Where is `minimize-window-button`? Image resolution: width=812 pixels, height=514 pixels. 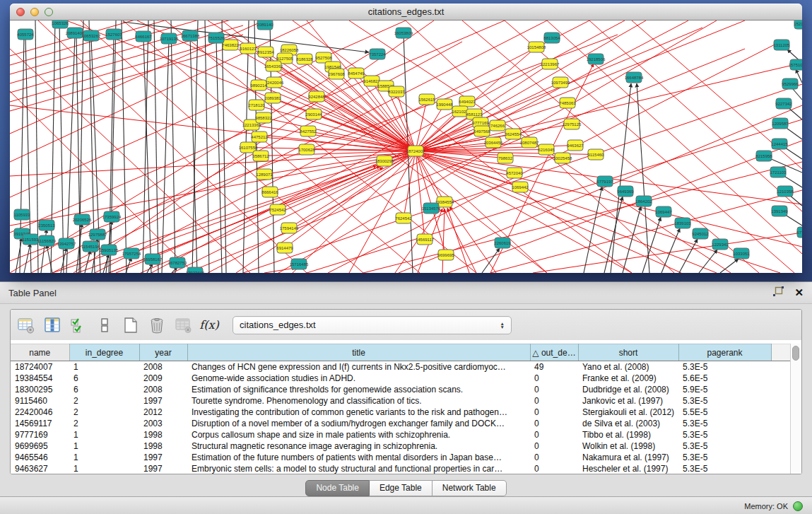 minimize-window-button is located at coordinates (35, 12).